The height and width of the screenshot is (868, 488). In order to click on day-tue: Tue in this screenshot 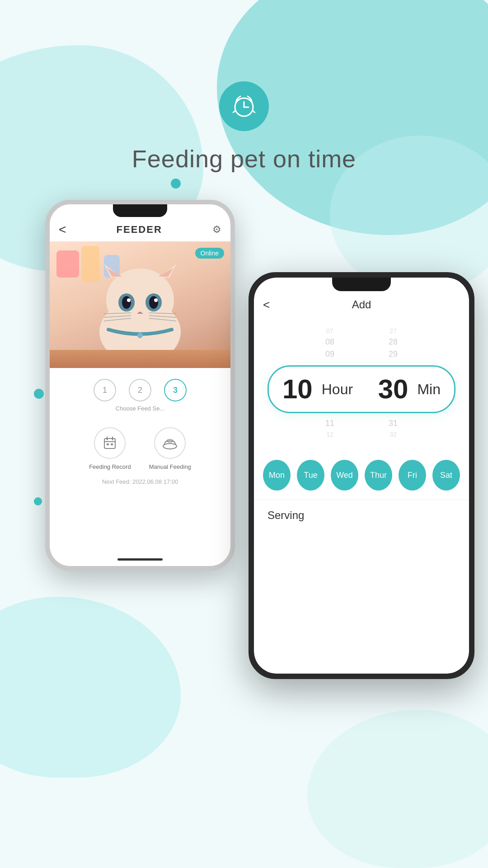, I will do `click(311, 475)`.